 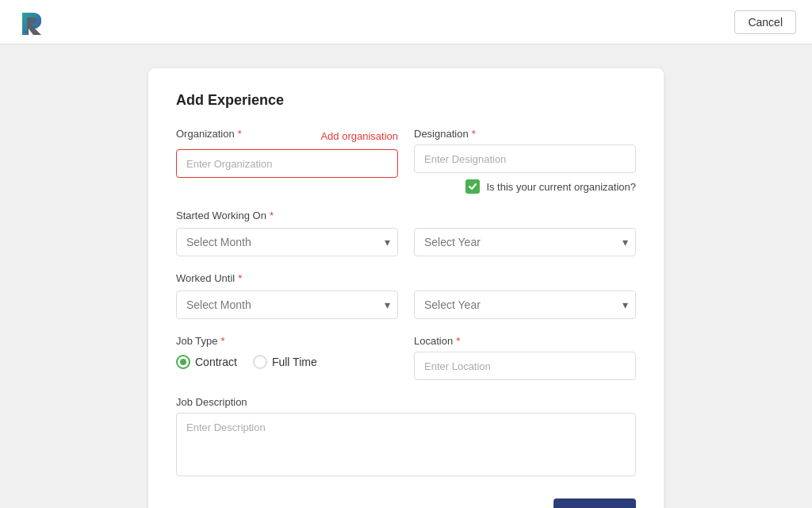 I want to click on designation-required-star: *, so click(x=474, y=133).